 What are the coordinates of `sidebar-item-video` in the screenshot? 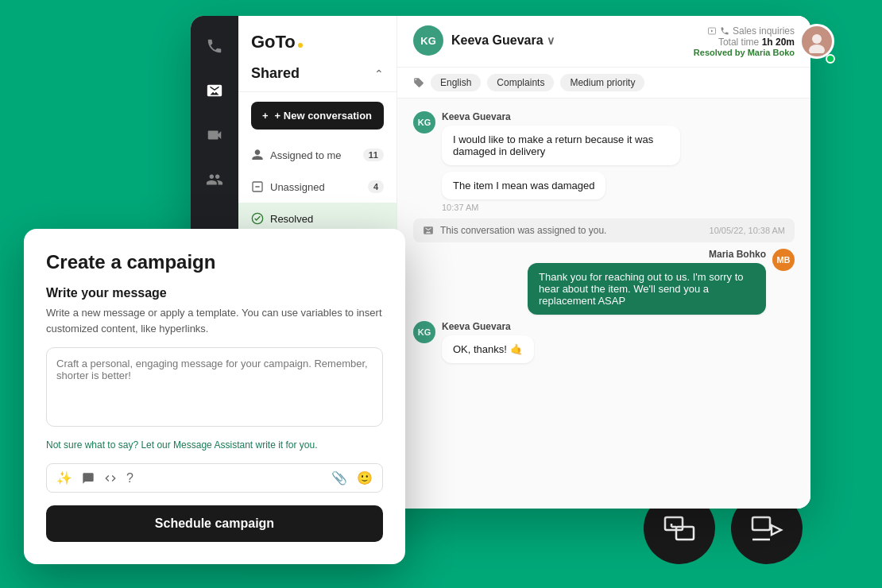 It's located at (215, 135).